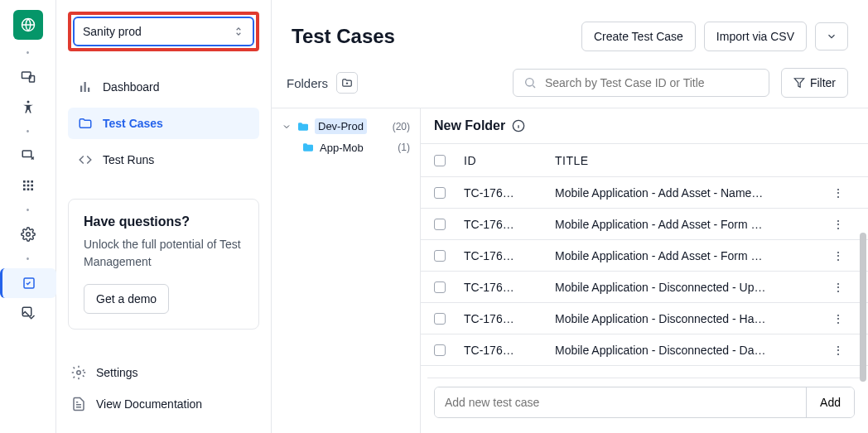  I want to click on globe-icon, so click(28, 25).